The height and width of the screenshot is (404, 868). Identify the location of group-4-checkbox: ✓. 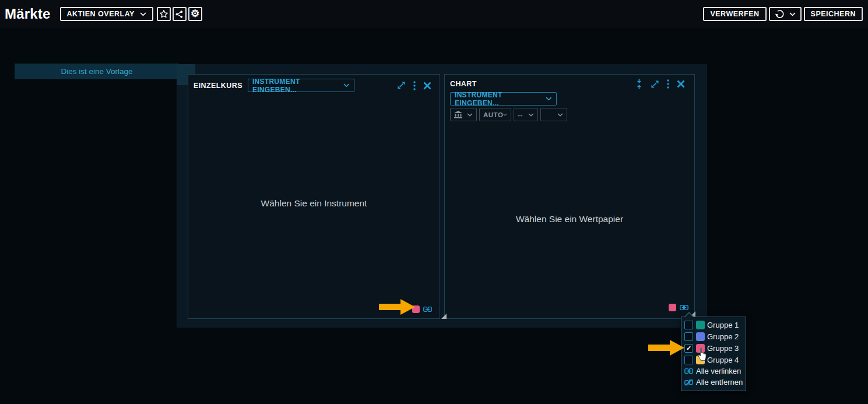
(689, 360).